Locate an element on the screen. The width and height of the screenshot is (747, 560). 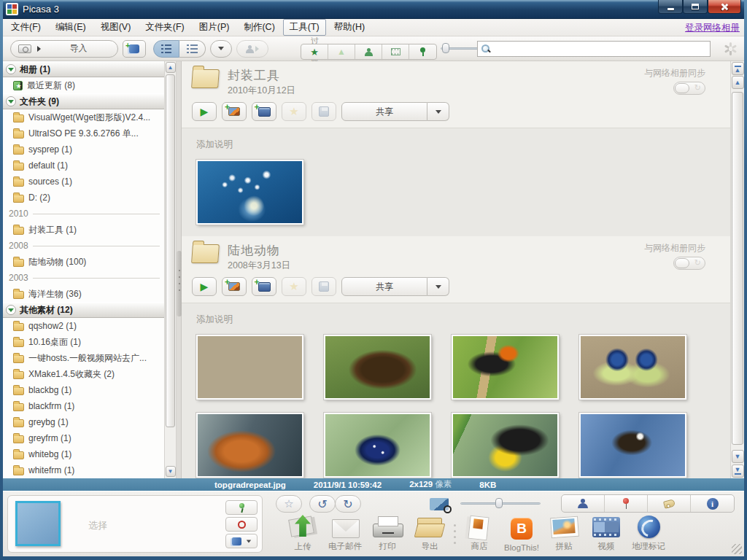
album-title: 封装工具 is located at coordinates (261, 76).